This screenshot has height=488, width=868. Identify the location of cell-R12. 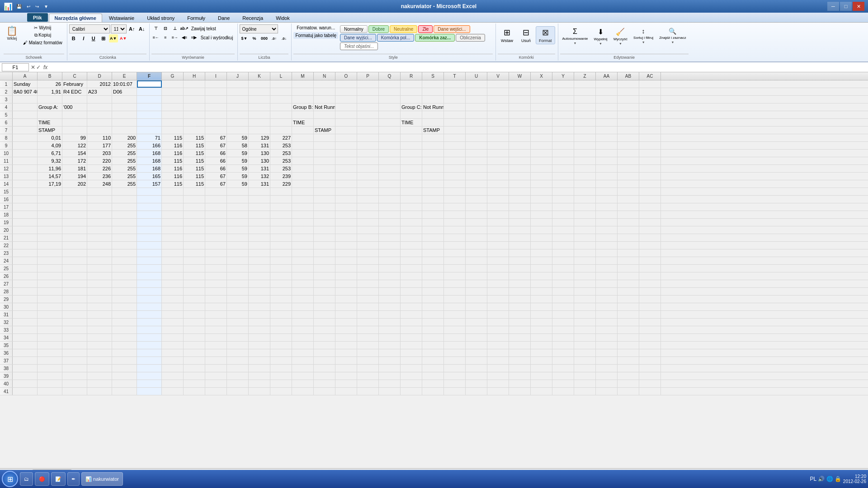
(411, 169).